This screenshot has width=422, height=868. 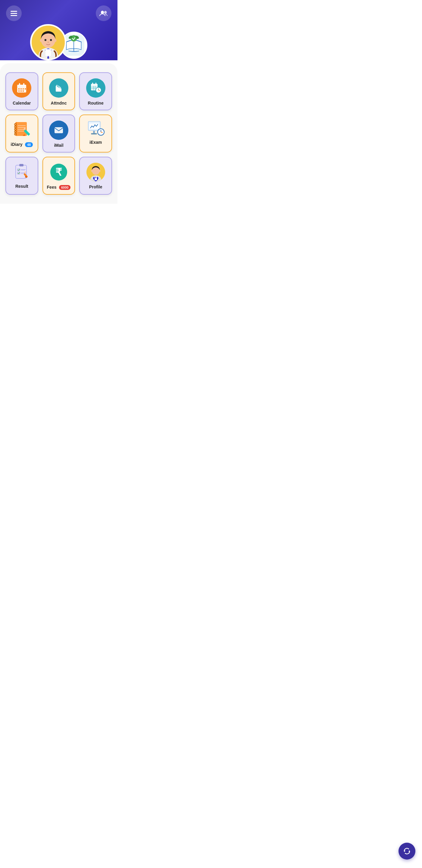 What do you see at coordinates (22, 172) in the screenshot?
I see `result-icon` at bounding box center [22, 172].